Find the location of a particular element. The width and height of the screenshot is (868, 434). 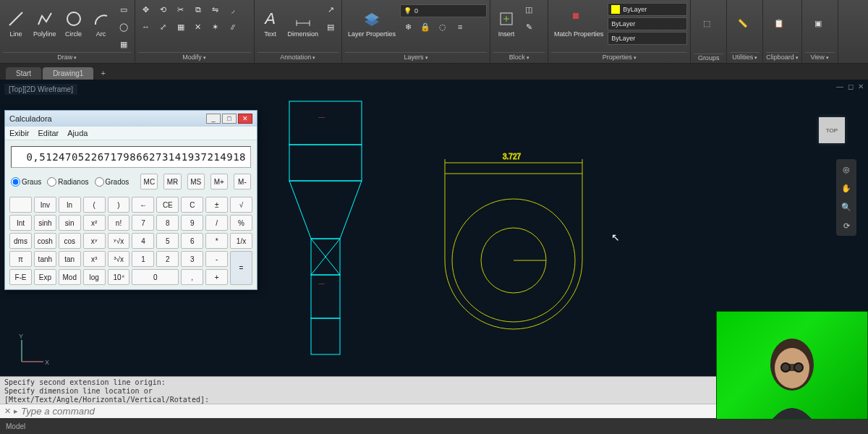

calc-key-x²: x² is located at coordinates (94, 223).